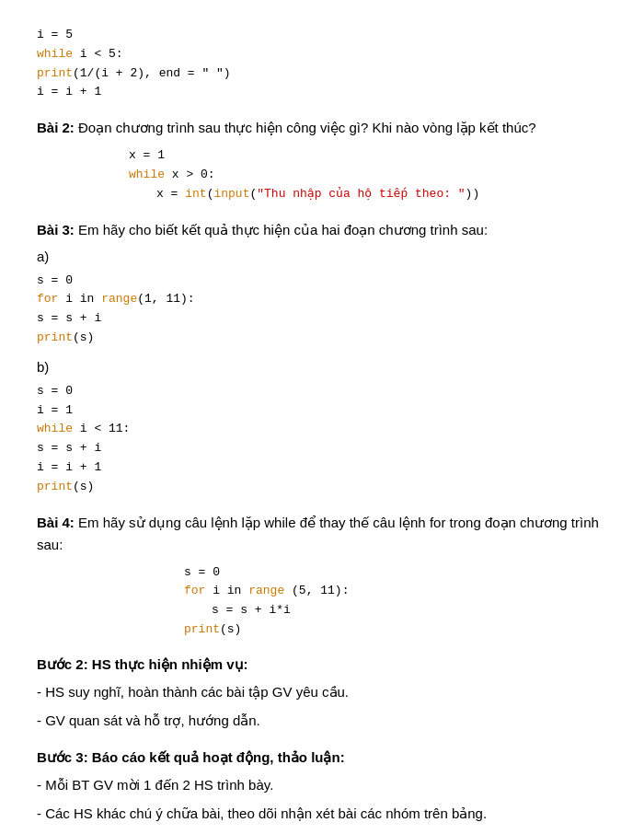 The width and height of the screenshot is (644, 834). I want to click on code4-line2: for i in range (5, 10):, so click(396, 591).